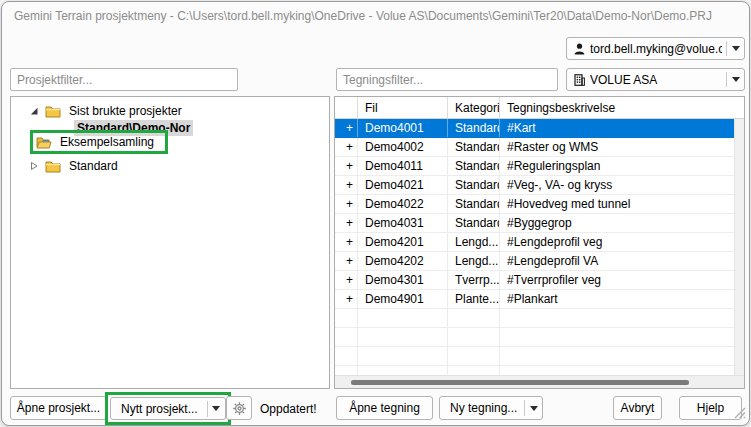 This screenshot has width=751, height=427. What do you see at coordinates (168, 408) in the screenshot?
I see `annotation-highlight-box: Nytt prosjekt...` at bounding box center [168, 408].